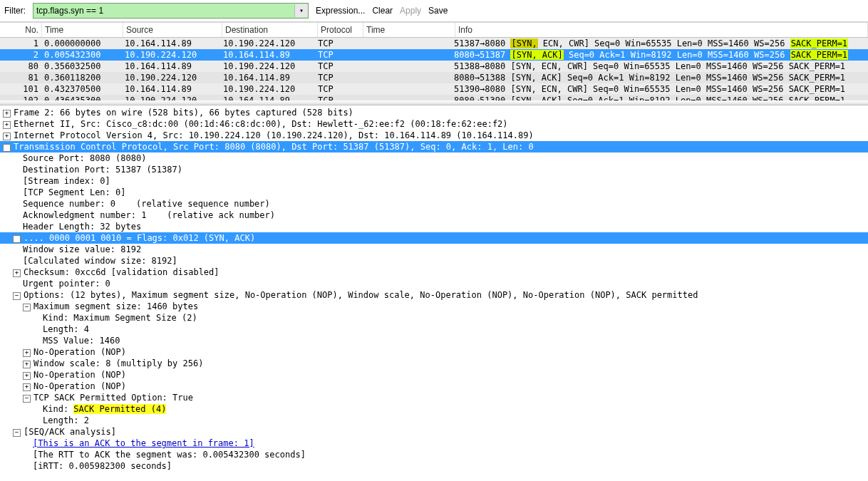  Describe the element at coordinates (434, 284) in the screenshot. I see `tcp-urgent: Urgent pointer: 0` at that location.